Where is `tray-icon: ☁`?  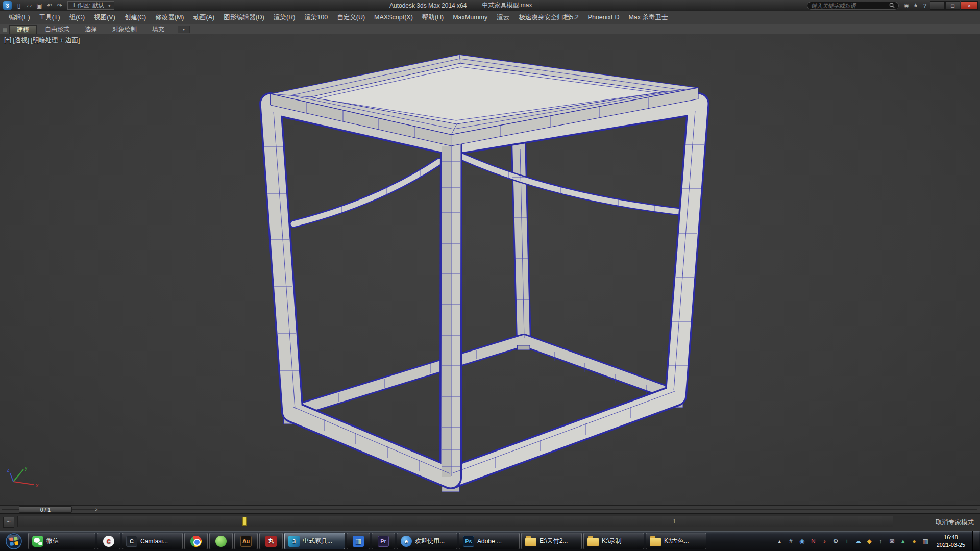
tray-icon: ☁ is located at coordinates (859, 541).